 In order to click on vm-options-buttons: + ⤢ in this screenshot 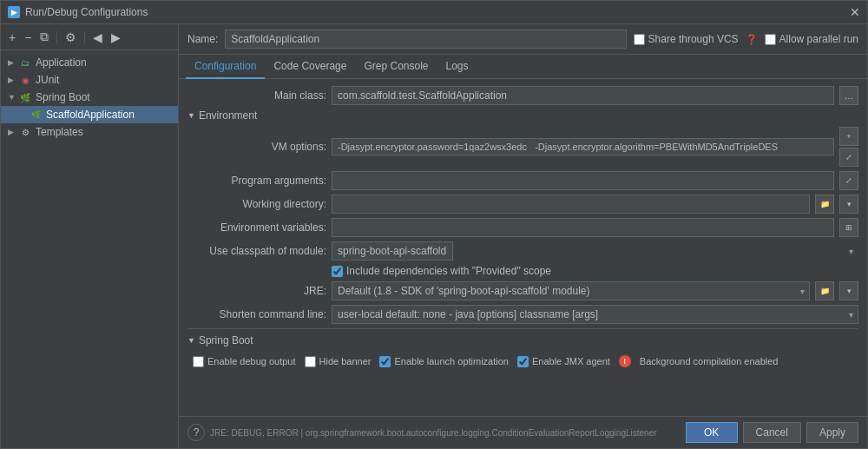, I will do `click(849, 147)`.